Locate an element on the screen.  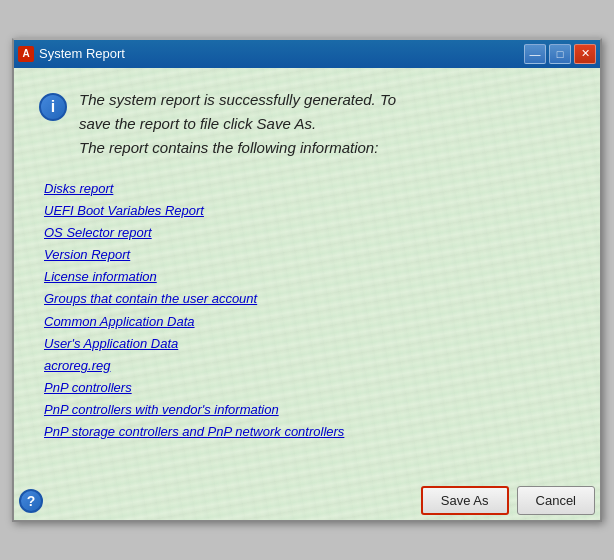
list-item: PnP storage controllers and PnP network … is located at coordinates (310, 432).